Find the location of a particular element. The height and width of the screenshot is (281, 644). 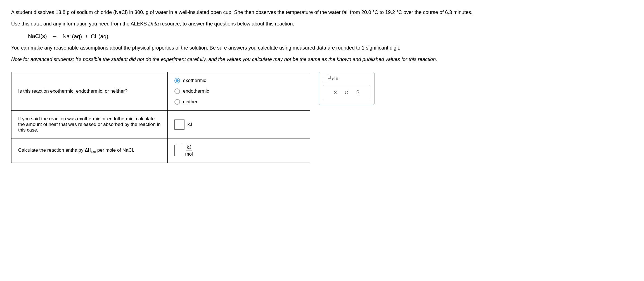

eq-cl: Cl−(aq) is located at coordinates (100, 36).